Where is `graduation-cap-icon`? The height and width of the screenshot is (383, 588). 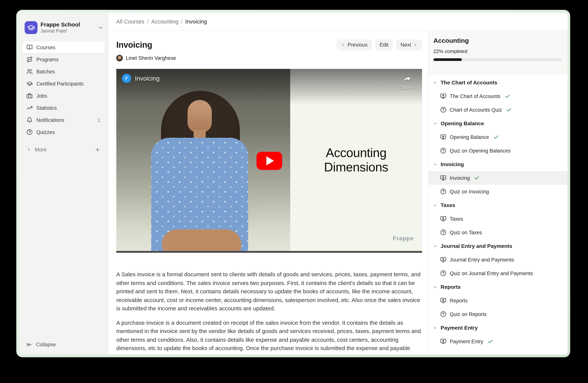 graduation-cap-icon is located at coordinates (31, 28).